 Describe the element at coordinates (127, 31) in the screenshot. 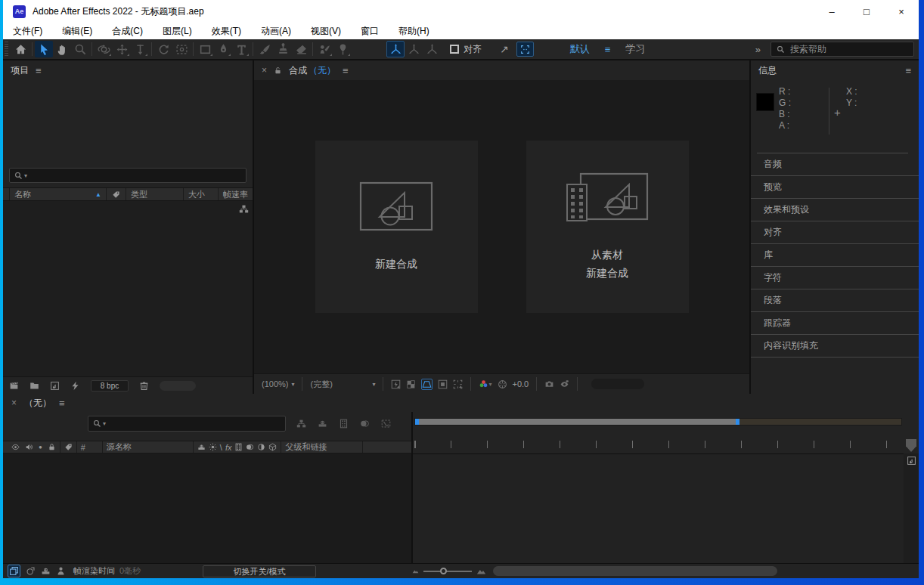

I see `menu-composition: 合成(C)` at that location.